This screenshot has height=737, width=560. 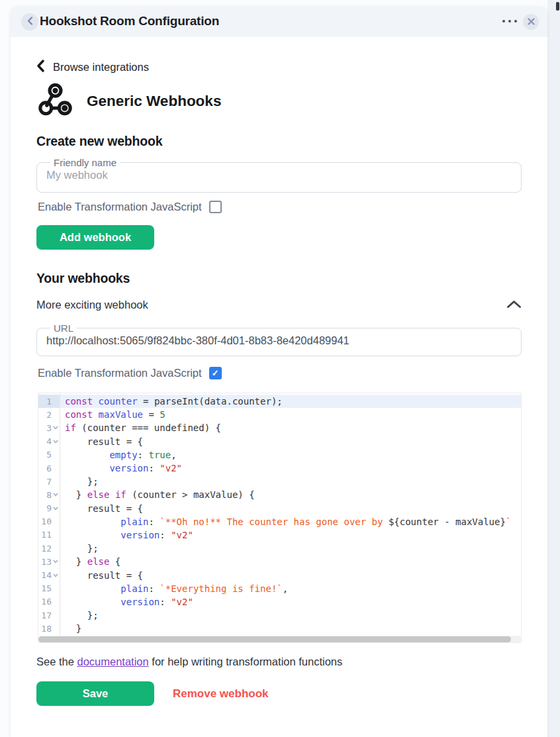 I want to click on friendly-name-label: Friendly name, so click(x=85, y=163).